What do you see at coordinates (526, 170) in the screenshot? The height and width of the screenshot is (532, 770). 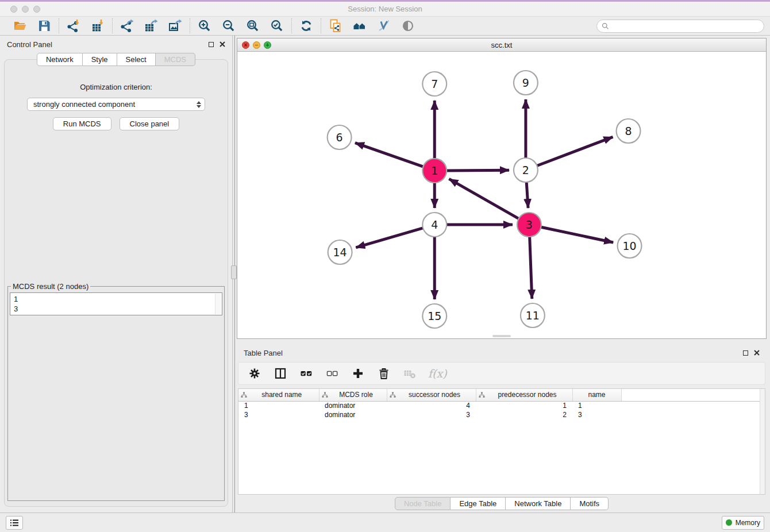 I see `network-node-2: 2` at bounding box center [526, 170].